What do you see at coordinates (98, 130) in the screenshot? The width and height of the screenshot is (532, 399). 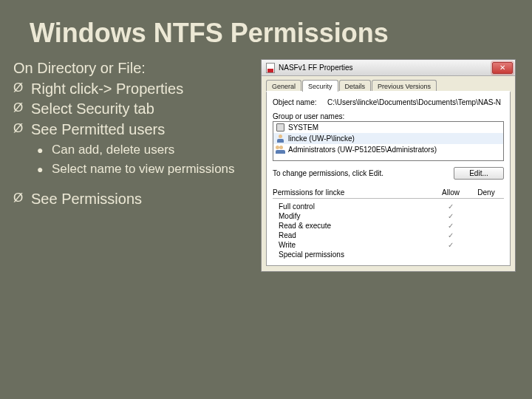 I see `bullet-text: See Permitted users` at bounding box center [98, 130].